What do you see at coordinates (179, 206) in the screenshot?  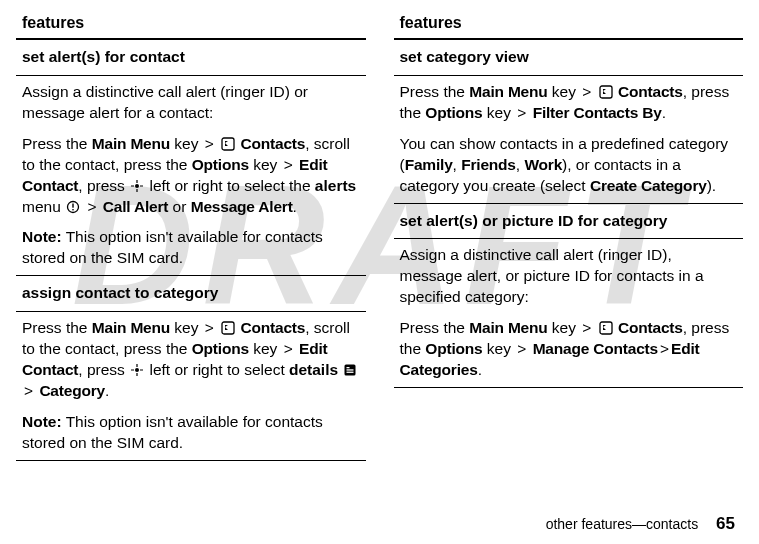 I see `text-fragment: or` at bounding box center [179, 206].